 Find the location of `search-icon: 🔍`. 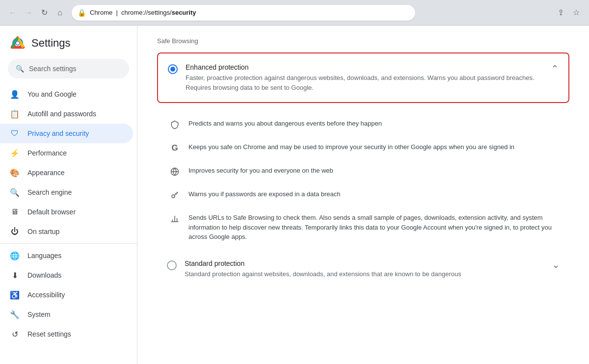

search-icon: 🔍 is located at coordinates (20, 69).